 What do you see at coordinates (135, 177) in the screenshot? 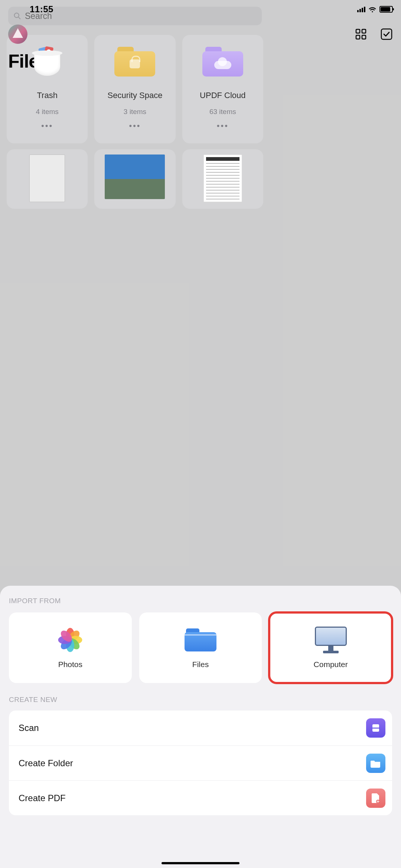
I see `photo-thumb` at bounding box center [135, 177].